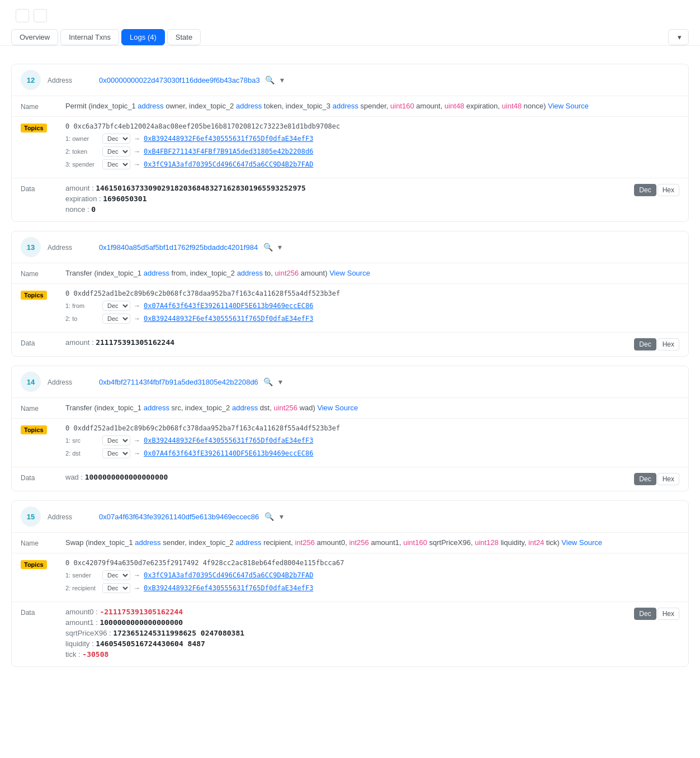  What do you see at coordinates (228, 151) in the screenshot?
I see `topic-value: 0xB4FBF271143F4FBf7B91A5ded31805e42b2208…` at bounding box center [228, 151].